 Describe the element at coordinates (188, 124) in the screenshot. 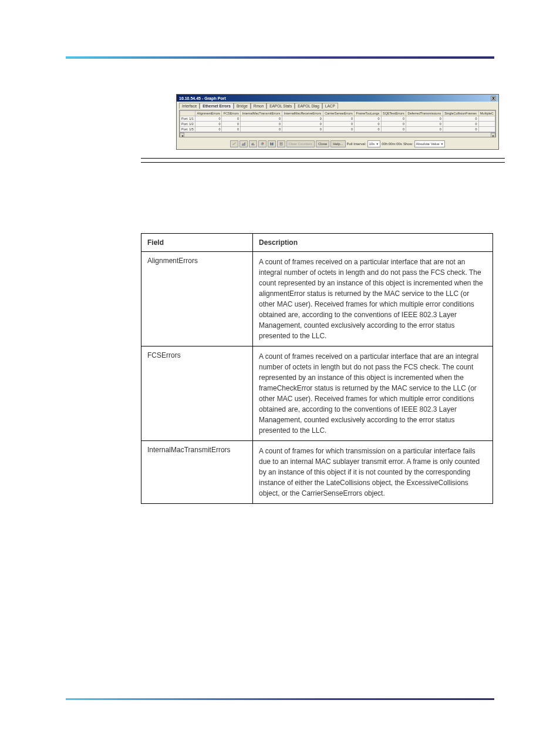

I see `row-label: Port: 1/2` at that location.